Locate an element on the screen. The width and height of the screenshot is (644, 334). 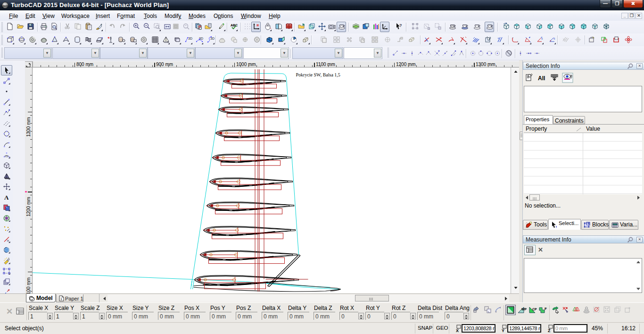
svg-text: F is located at coordinates (546, 309).